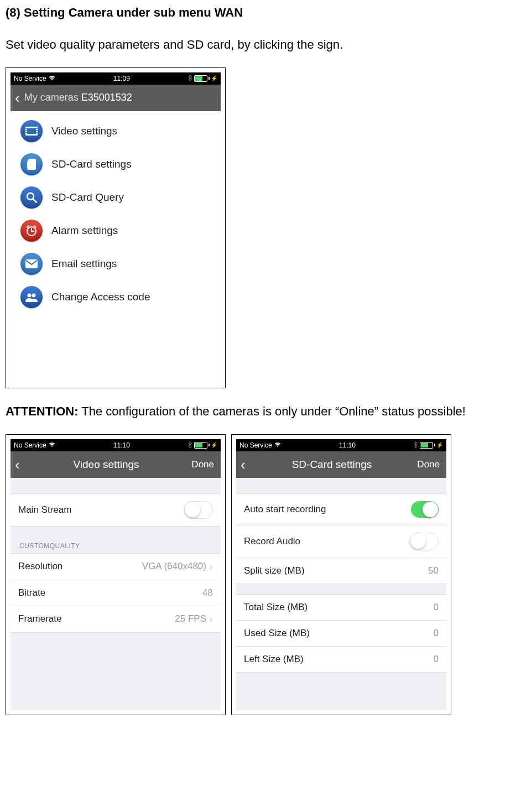  What do you see at coordinates (116, 164) in the screenshot?
I see `menu-item-sdcard-settings: SD-Card settings` at bounding box center [116, 164].